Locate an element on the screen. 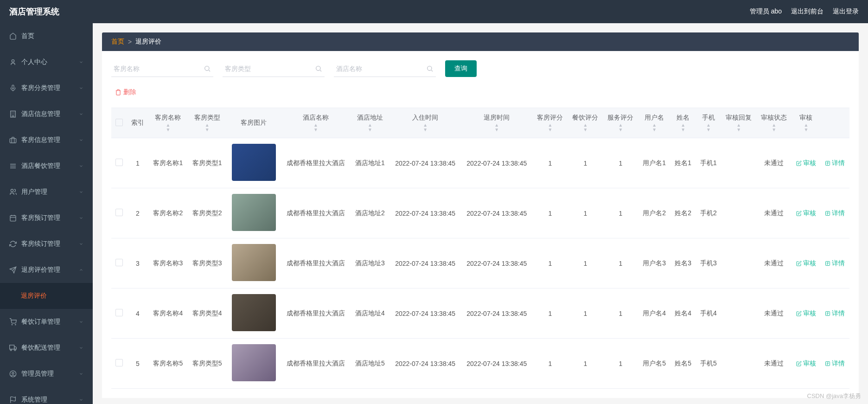  users-icon is located at coordinates (13, 192).